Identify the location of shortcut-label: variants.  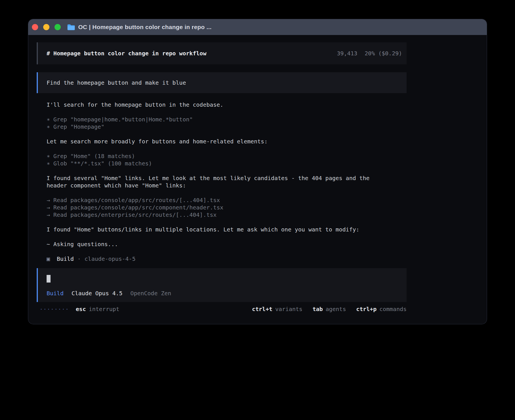
(289, 309).